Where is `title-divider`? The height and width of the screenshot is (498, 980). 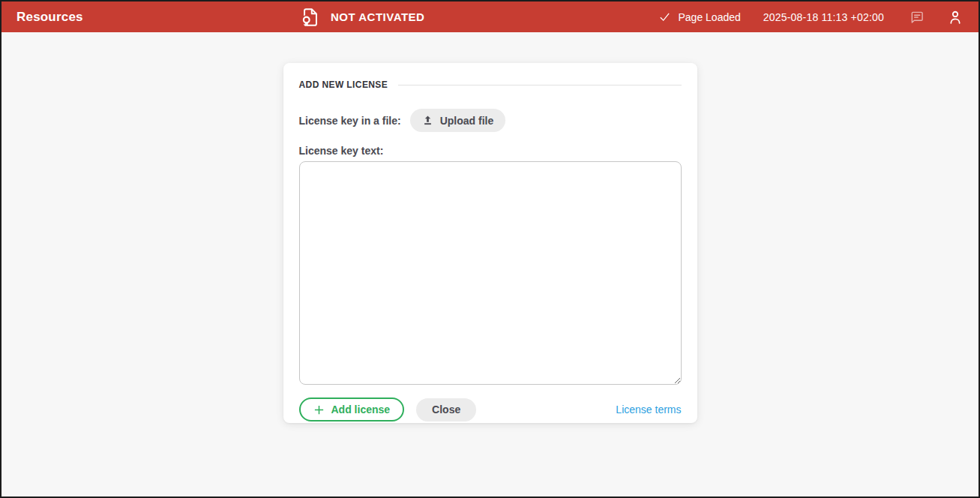
title-divider is located at coordinates (540, 86).